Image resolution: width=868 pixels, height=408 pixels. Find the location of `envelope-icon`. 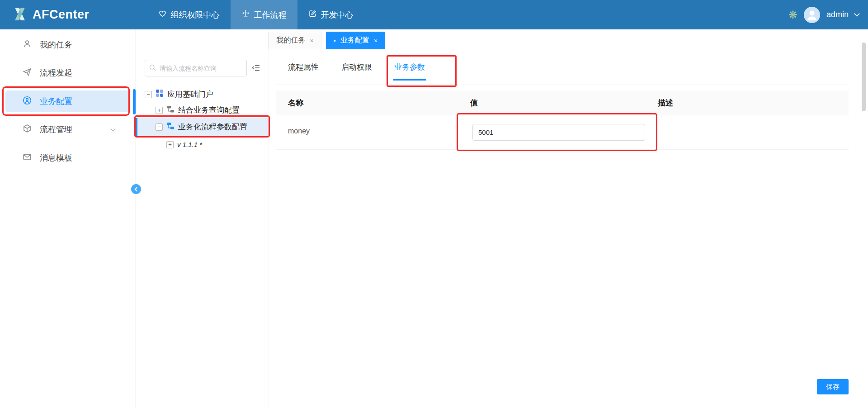

envelope-icon is located at coordinates (27, 158).